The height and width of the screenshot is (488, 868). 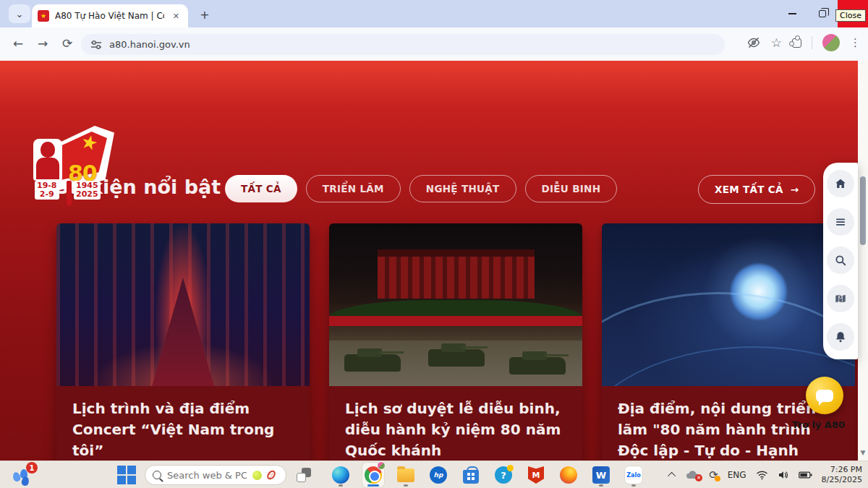 I want to click on taskbar-file-explorer-button, so click(x=406, y=475).